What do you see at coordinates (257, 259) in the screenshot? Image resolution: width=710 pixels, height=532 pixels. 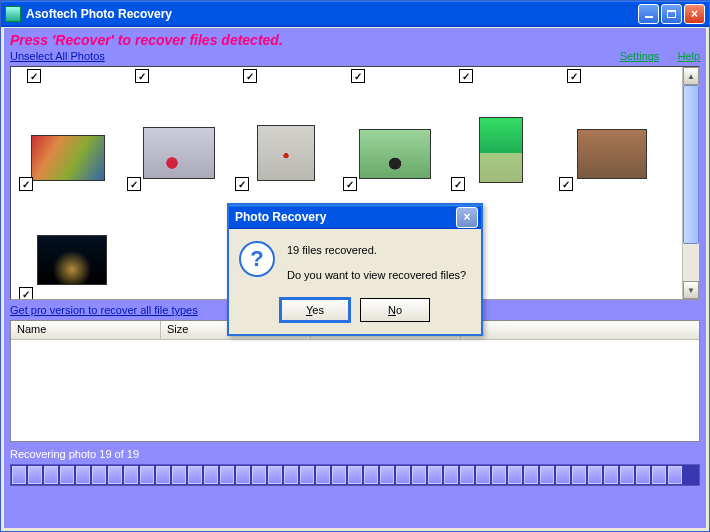 I see `question-icon: ?` at bounding box center [257, 259].